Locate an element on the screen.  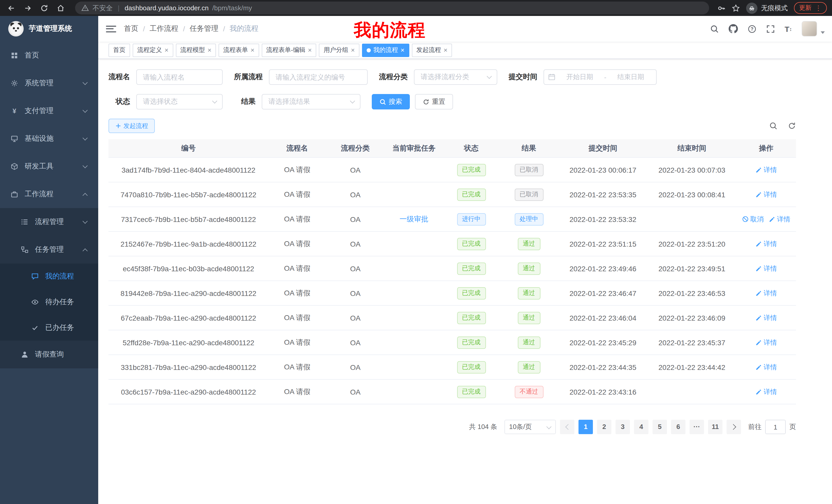
reset-button: 重置 is located at coordinates (434, 102).